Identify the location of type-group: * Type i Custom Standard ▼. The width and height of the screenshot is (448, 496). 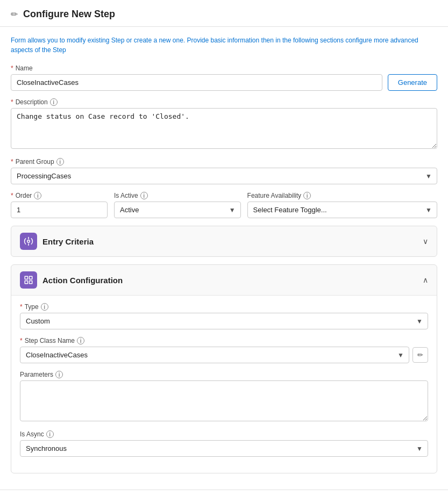
(224, 316).